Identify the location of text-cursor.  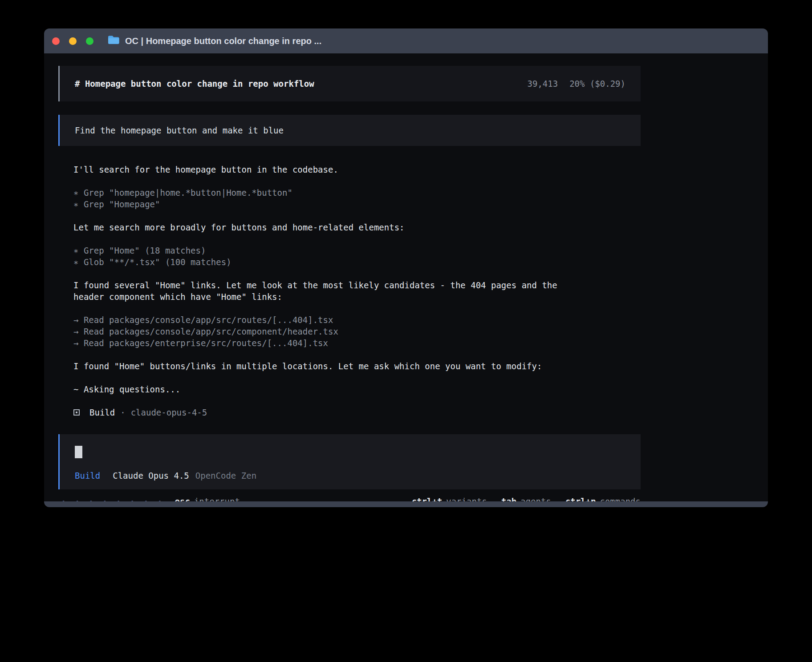
(78, 452).